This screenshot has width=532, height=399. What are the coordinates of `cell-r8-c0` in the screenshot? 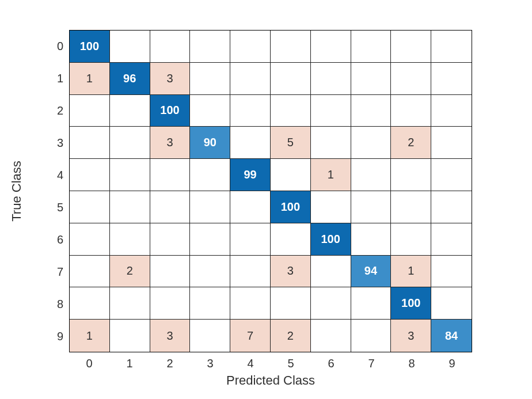 It's located at (90, 303).